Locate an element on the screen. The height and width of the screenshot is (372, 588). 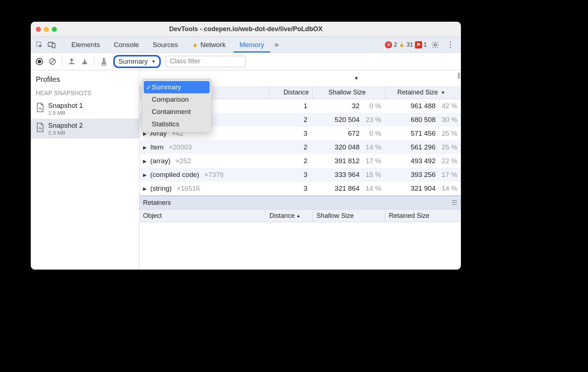
row-retained-pct: 17 % is located at coordinates (448, 175).